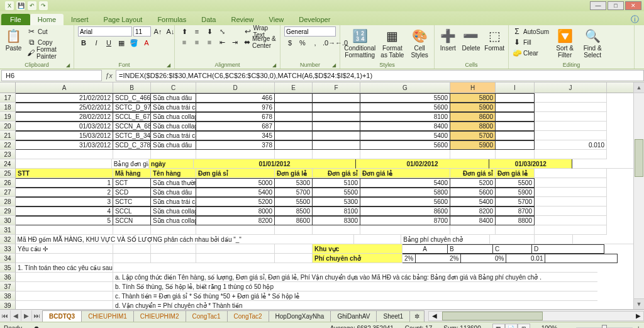 The image size is (644, 328). What do you see at coordinates (5, 316) in the screenshot?
I see `sheet-nav-first-icon: ⏮` at bounding box center [5, 316].